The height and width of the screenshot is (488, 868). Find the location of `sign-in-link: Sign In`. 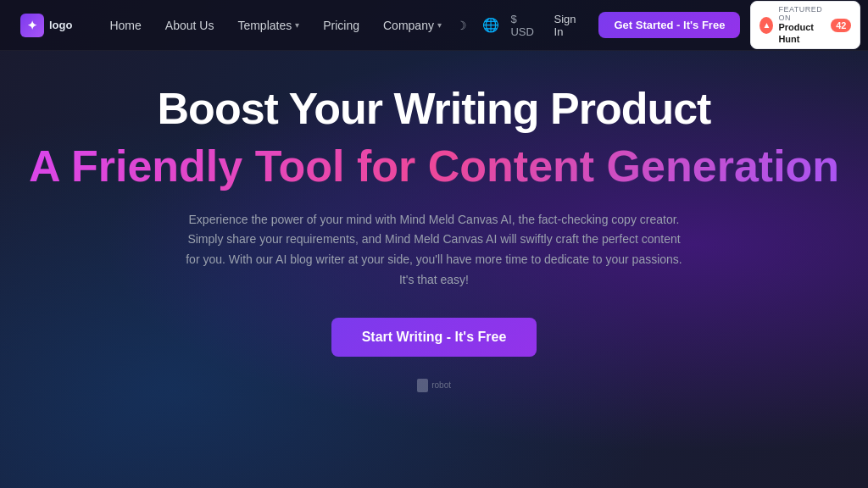

sign-in-link: Sign In is located at coordinates (568, 25).